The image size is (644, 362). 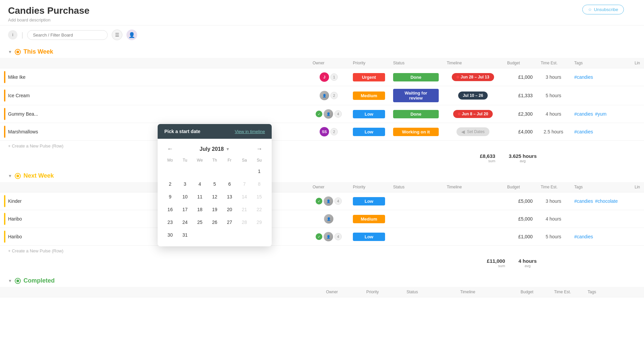 I want to click on table-row: Ice Cream 👤 2 Medium Waiting for review …, so click(x=322, y=96).